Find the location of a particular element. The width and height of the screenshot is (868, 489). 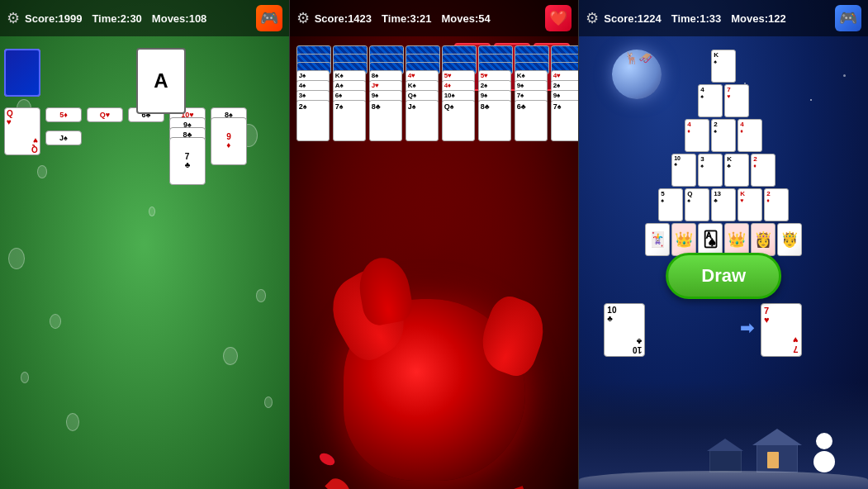

py-face-3: 🂡 is located at coordinates (710, 240).